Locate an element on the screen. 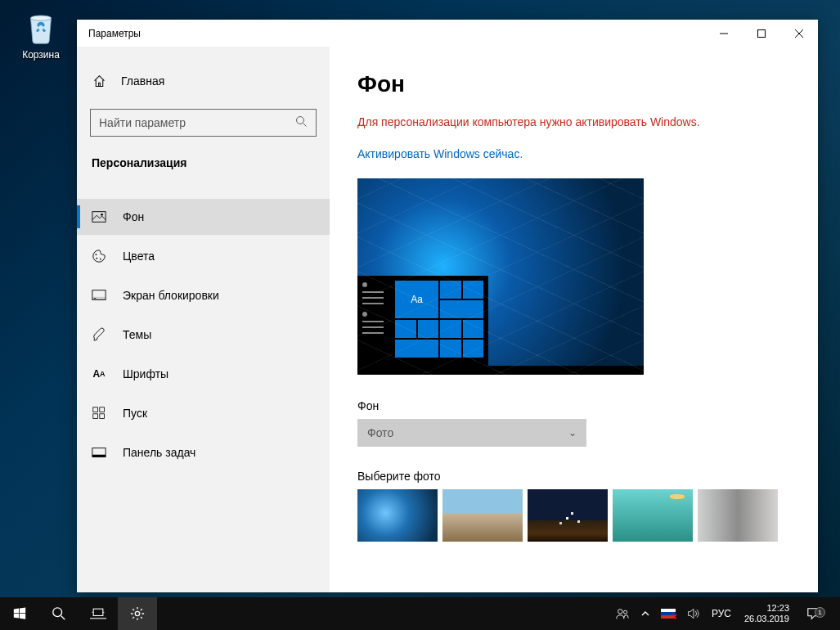 The image size is (840, 630). chevron-down-icon: ⌄ is located at coordinates (573, 433).